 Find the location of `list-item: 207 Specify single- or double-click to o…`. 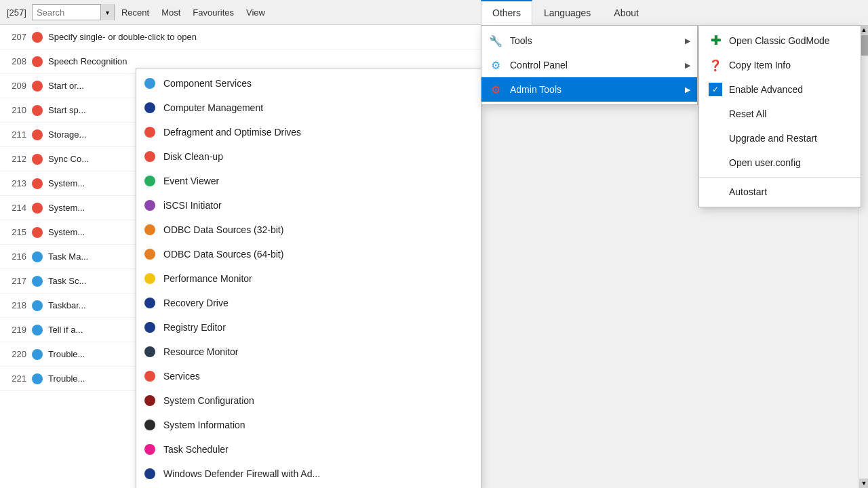

list-item: 207 Specify single- or double-click to o… is located at coordinates (241, 37).